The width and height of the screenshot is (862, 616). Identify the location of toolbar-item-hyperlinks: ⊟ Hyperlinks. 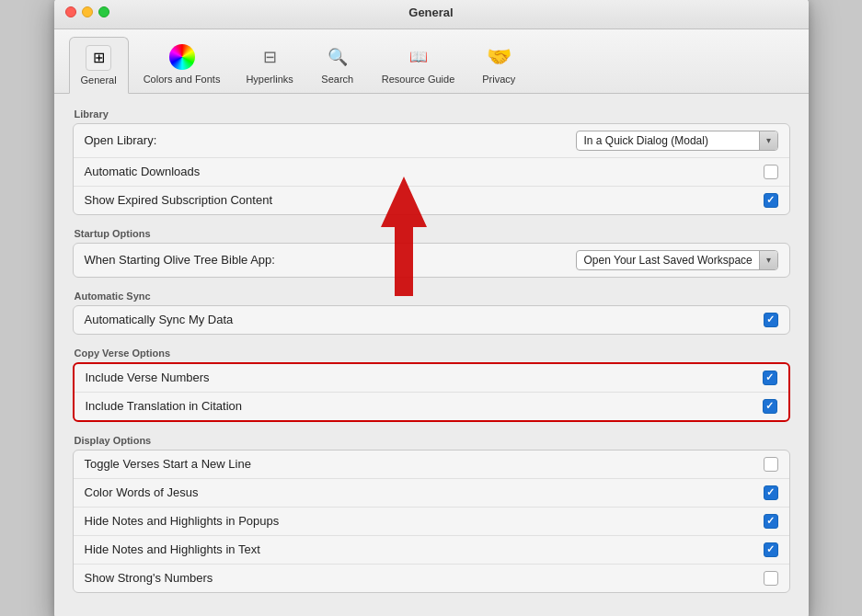
(269, 64).